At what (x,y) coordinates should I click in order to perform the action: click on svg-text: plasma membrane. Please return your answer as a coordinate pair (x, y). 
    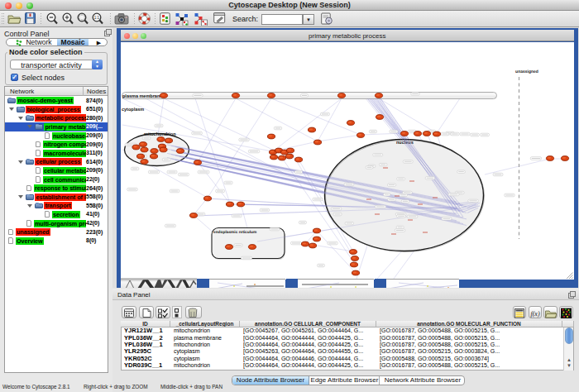
    Looking at the image, I should click on (142, 97).